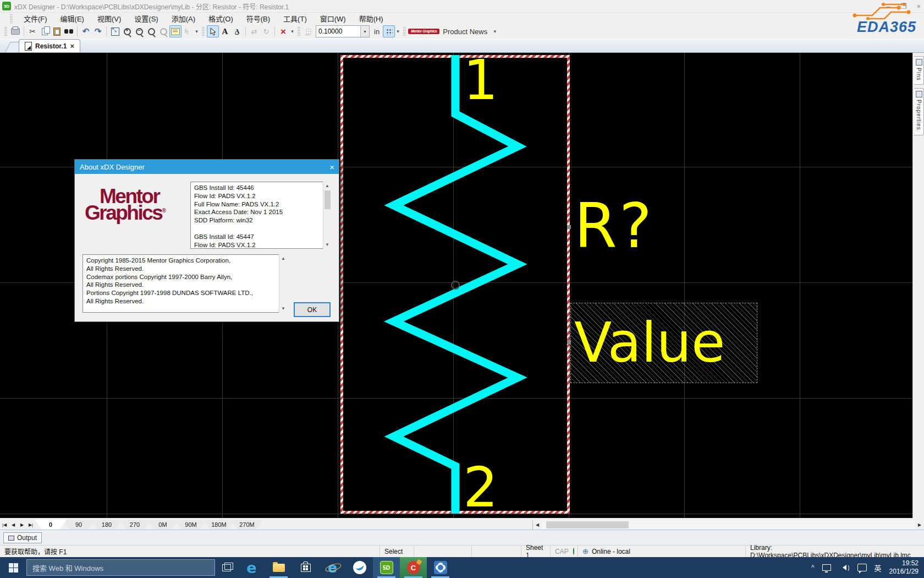  Describe the element at coordinates (440, 568) in the screenshot. I see `taskbar-settings-app` at that location.